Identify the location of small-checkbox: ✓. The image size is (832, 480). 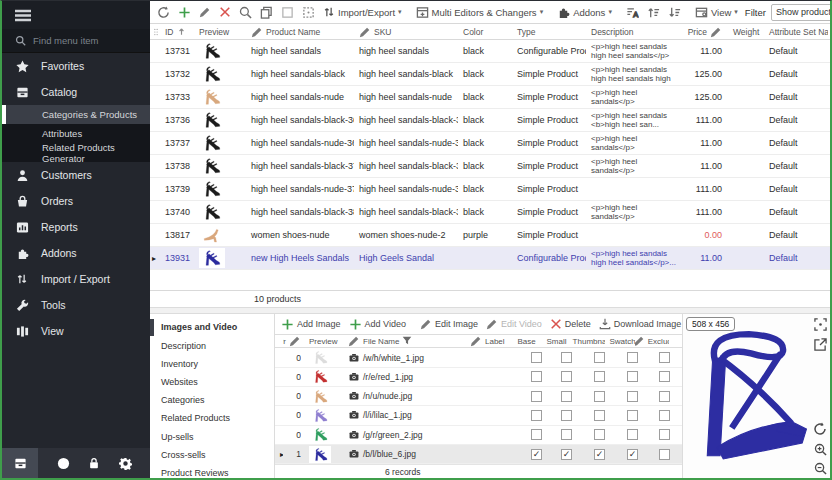
(566, 454).